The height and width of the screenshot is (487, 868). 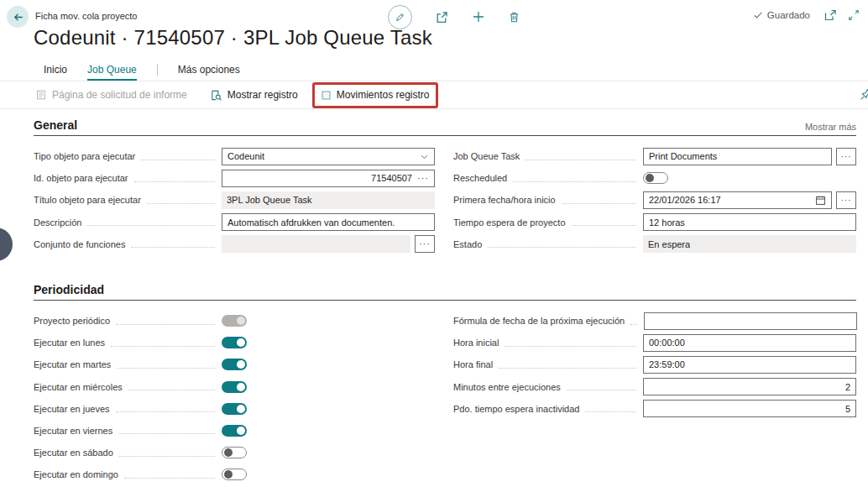 I want to click on general-section-title: General, so click(x=55, y=125).